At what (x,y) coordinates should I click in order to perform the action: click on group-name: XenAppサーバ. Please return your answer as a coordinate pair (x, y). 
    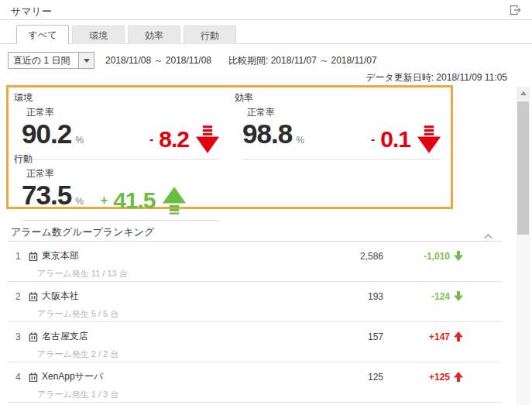
    Looking at the image, I should click on (73, 376).